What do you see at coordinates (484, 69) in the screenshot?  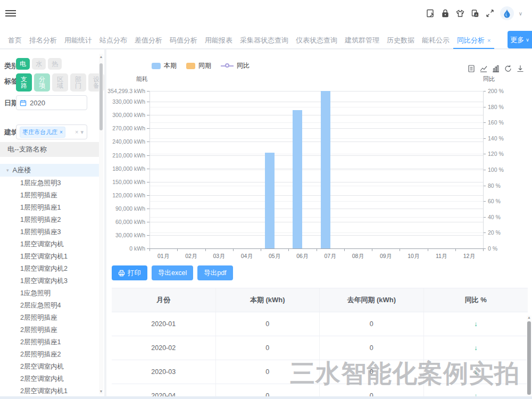 I see `line-chart-icon` at bounding box center [484, 69].